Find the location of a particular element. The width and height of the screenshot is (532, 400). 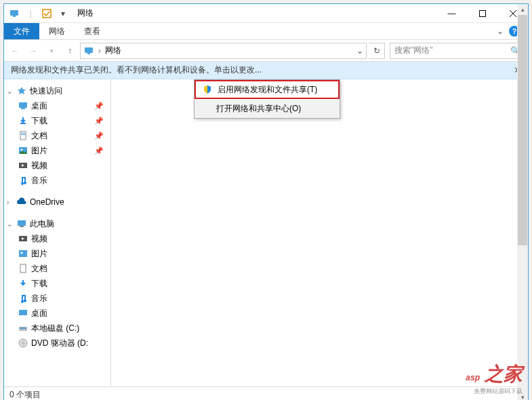

desktop-icon is located at coordinates (23, 106).